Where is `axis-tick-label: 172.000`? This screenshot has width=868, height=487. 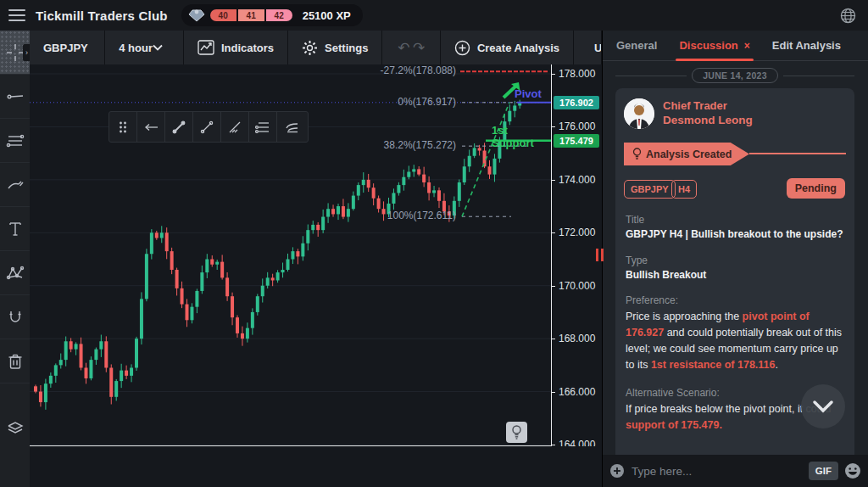 axis-tick-label: 172.000 is located at coordinates (576, 232).